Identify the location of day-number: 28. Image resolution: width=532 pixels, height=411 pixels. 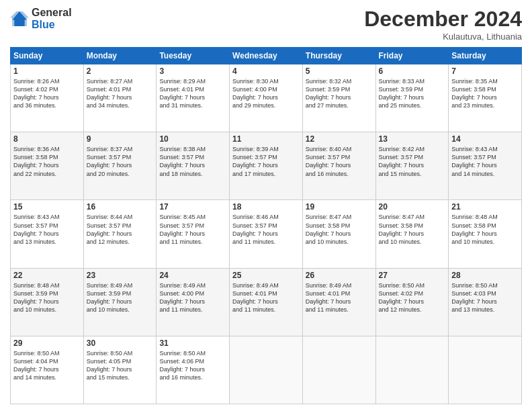
(485, 275).